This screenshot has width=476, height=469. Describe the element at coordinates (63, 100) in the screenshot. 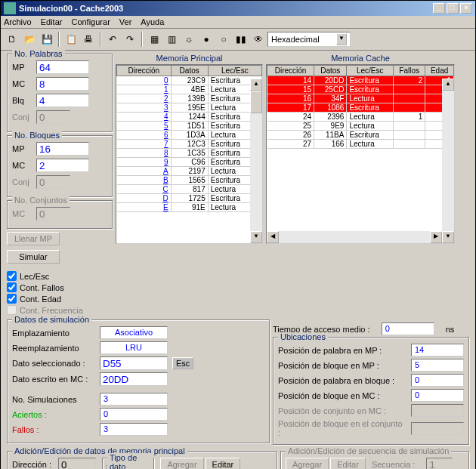

I see `palabras-blq-input` at that location.